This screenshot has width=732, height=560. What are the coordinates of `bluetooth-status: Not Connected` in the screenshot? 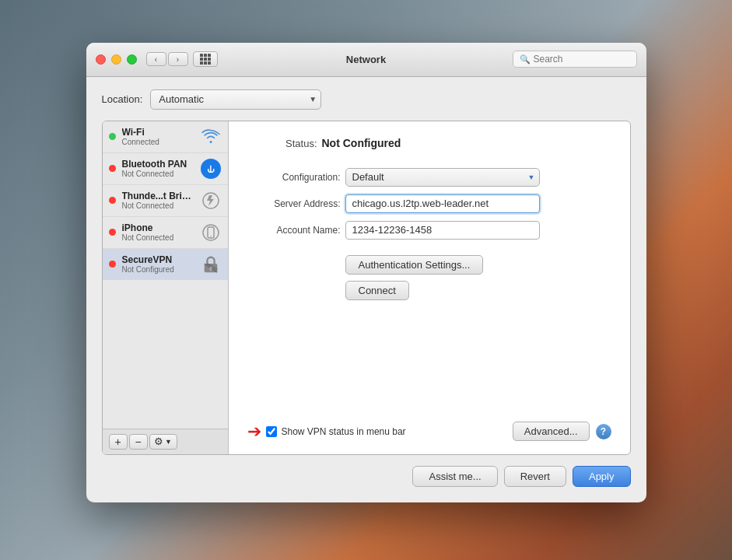 It's located at (158, 174).